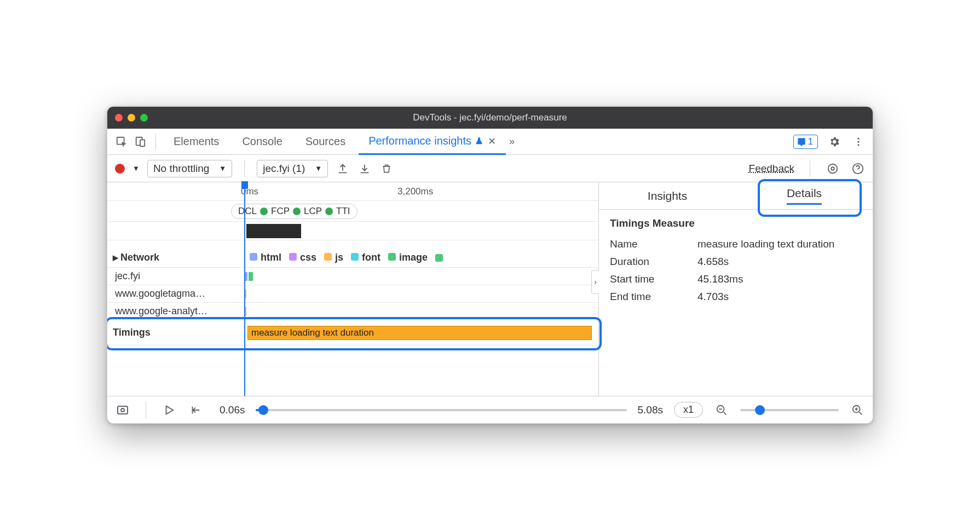 This screenshot has height=530, width=980. What do you see at coordinates (654, 297) in the screenshot?
I see `detail-key: End time` at bounding box center [654, 297].